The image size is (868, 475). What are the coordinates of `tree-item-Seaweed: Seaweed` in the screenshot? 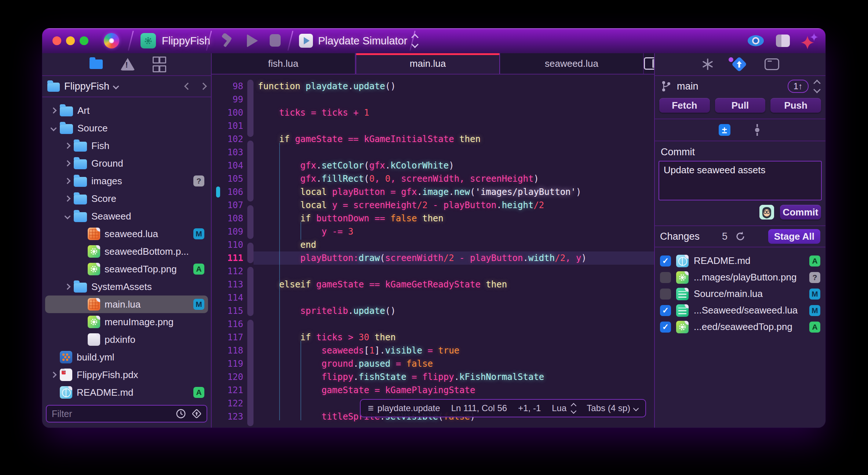 It's located at (127, 216).